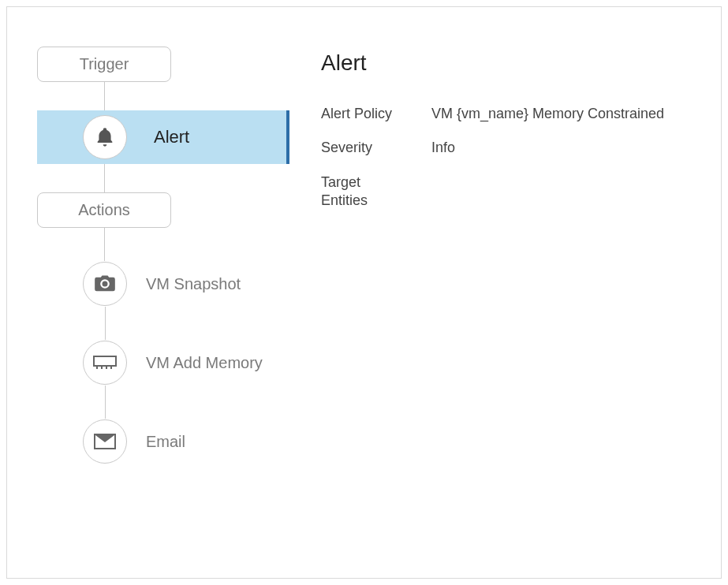  I want to click on action-item-vm-snapshot: VM Snapshot, so click(186, 284).